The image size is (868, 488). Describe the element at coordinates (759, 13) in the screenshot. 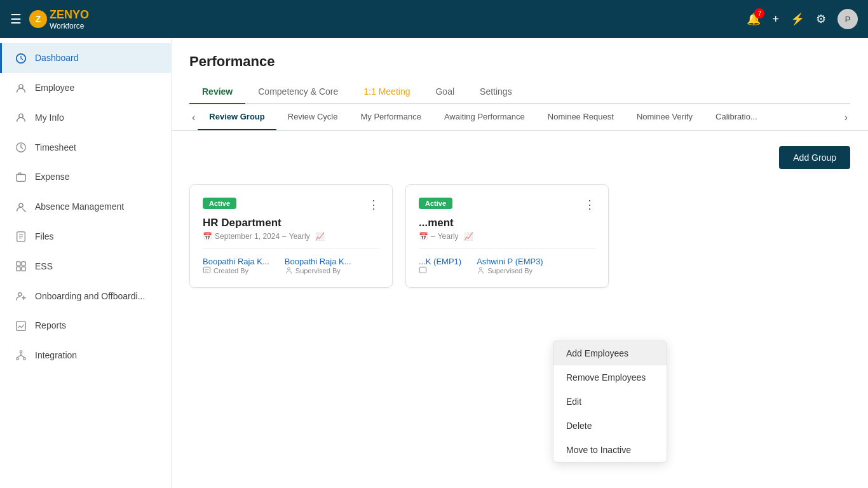

I see `notification-badge: 7` at that location.